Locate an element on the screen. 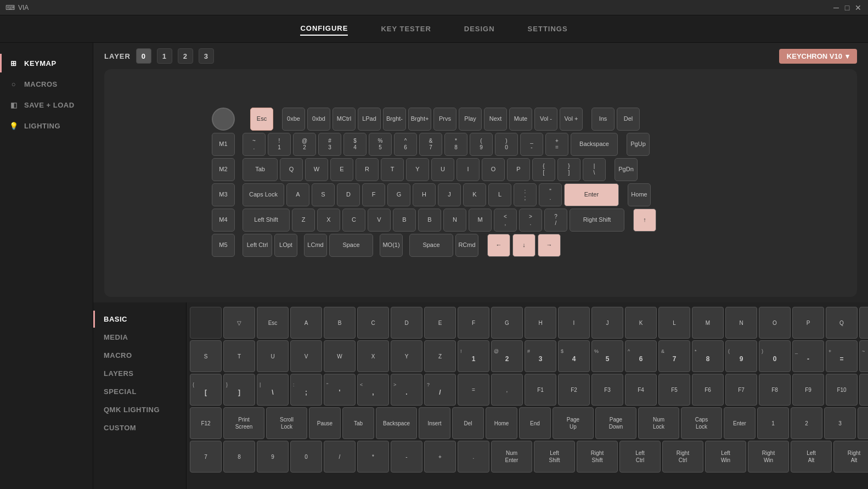  kg-page-down: PageDown is located at coordinates (616, 423).